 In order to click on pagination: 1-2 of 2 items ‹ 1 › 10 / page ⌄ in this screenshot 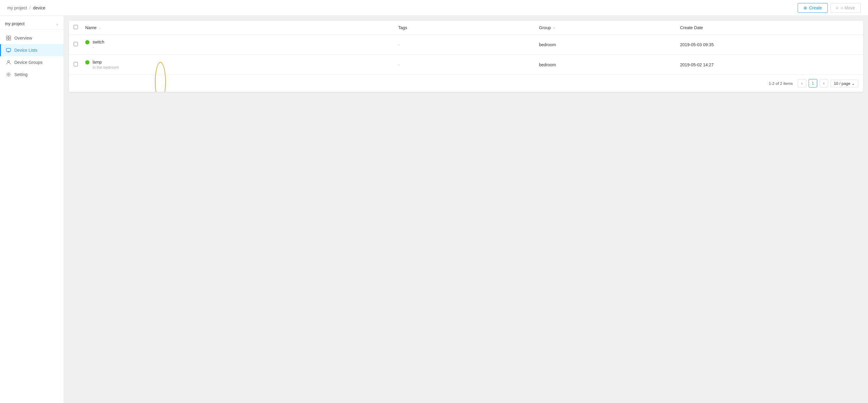, I will do `click(466, 83)`.